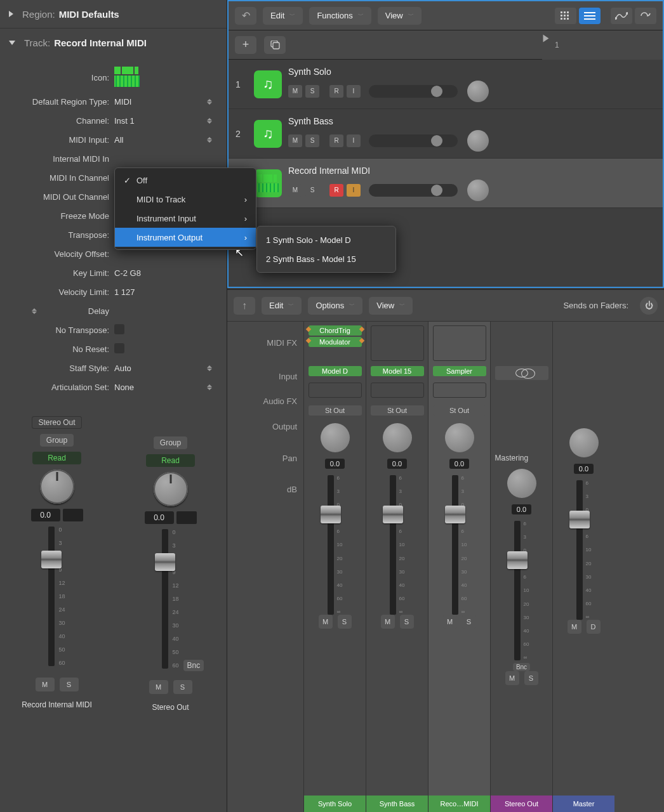 This screenshot has width=664, height=812. I want to click on view-menu: View﹀, so click(400, 16).